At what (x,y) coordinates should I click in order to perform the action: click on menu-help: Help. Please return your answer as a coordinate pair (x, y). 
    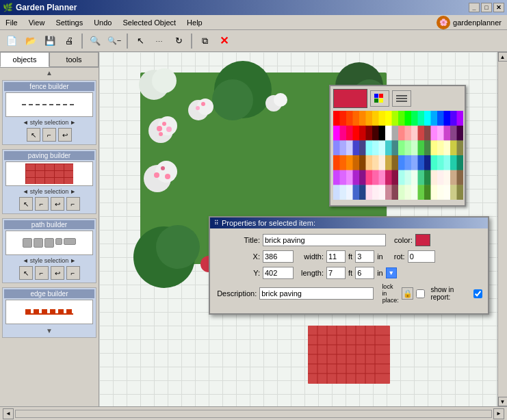
    Looking at the image, I should click on (194, 22).